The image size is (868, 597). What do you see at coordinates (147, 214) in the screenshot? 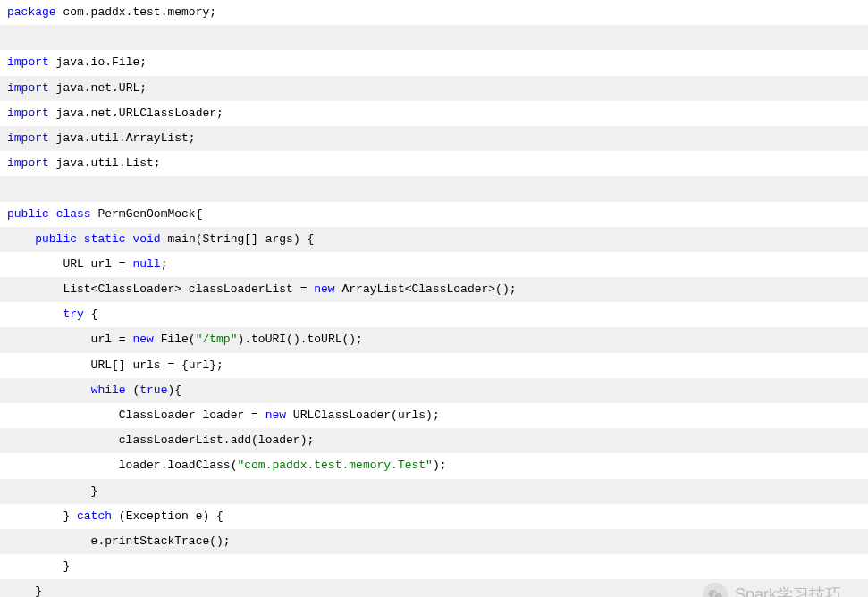
I see `code-segment: PermGenOomMock{` at bounding box center [147, 214].